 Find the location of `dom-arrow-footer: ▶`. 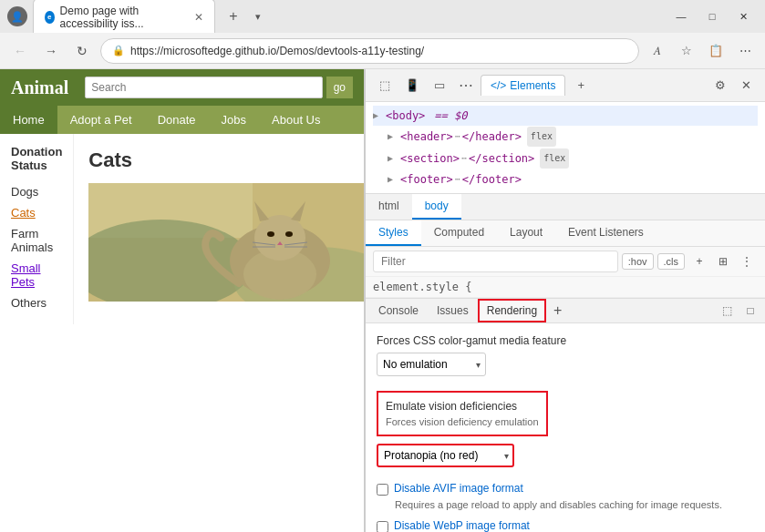

dom-arrow-footer: ▶ is located at coordinates (393, 179).